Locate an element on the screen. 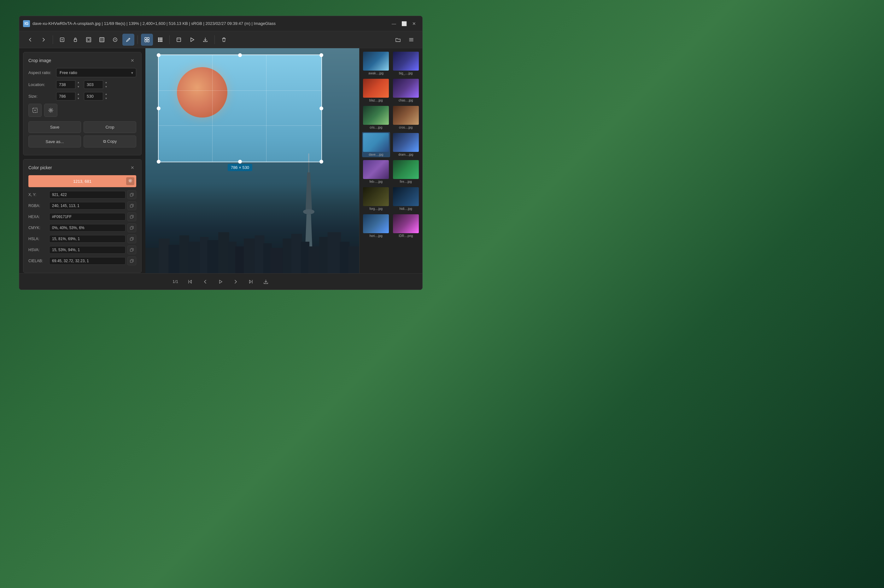  first-image-button is located at coordinates (190, 282).